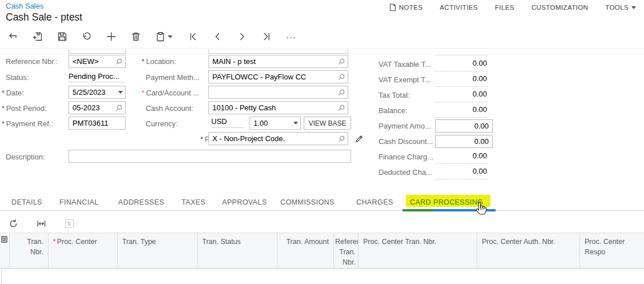 The image size is (644, 284). I want to click on menu-files: FILES, so click(505, 7).